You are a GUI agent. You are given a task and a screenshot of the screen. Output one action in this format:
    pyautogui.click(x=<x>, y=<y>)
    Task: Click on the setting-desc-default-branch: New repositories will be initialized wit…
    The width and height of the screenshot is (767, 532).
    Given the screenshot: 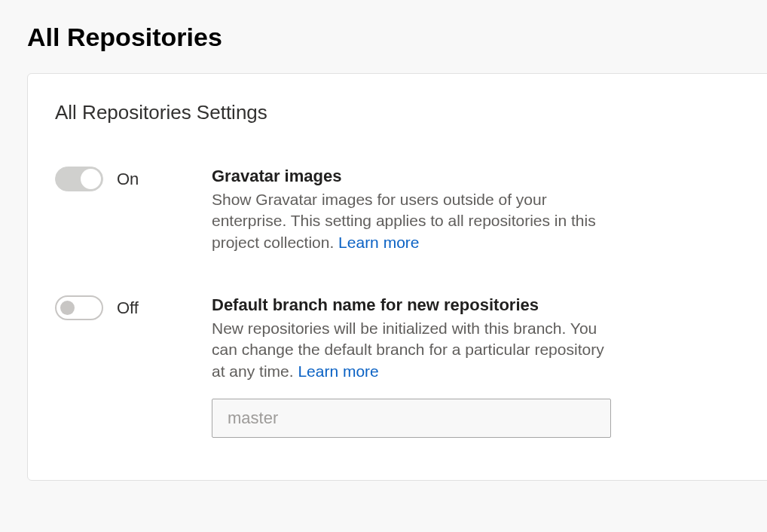 What is the action you would take?
    pyautogui.click(x=415, y=350)
    